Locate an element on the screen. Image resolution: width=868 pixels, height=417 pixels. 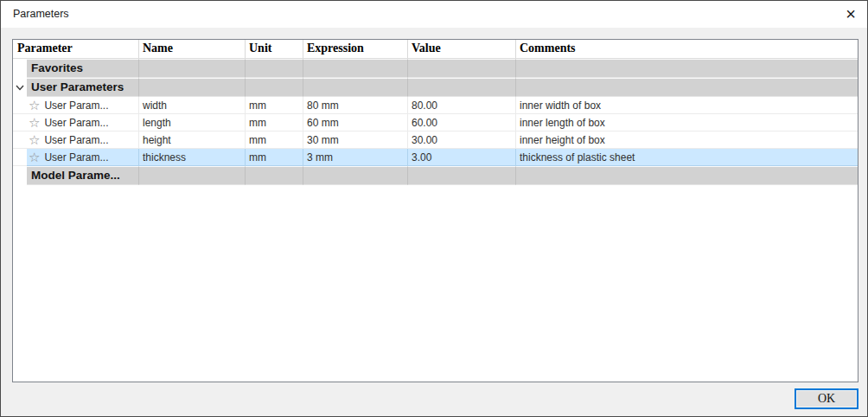
close-icon: × is located at coordinates (851, 14).